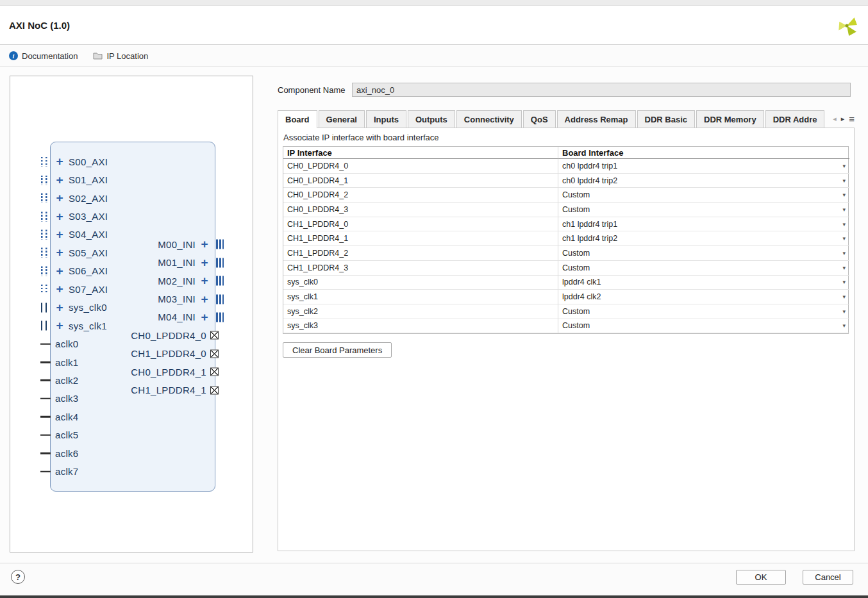 Image resolution: width=868 pixels, height=598 pixels. Describe the element at coordinates (434, 597) in the screenshot. I see `window-bottom-bar` at that location.